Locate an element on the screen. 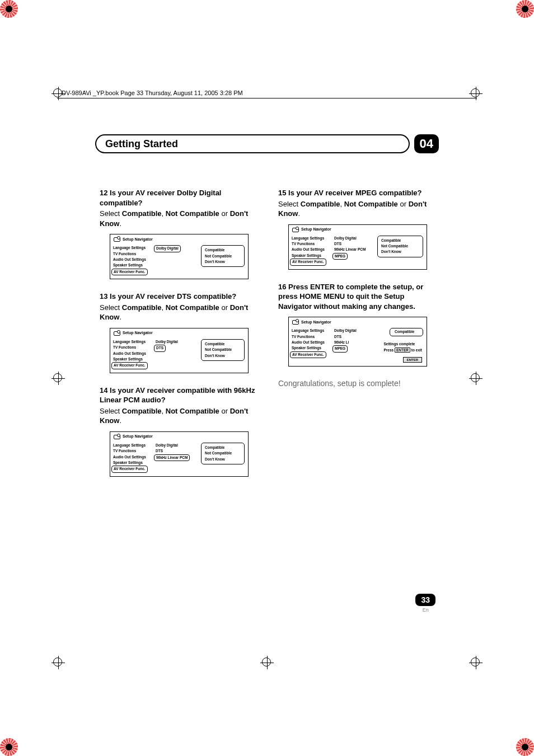 The image size is (534, 756). step-13-body: Select Compatible, Not Compatible or Don… is located at coordinates (180, 312).